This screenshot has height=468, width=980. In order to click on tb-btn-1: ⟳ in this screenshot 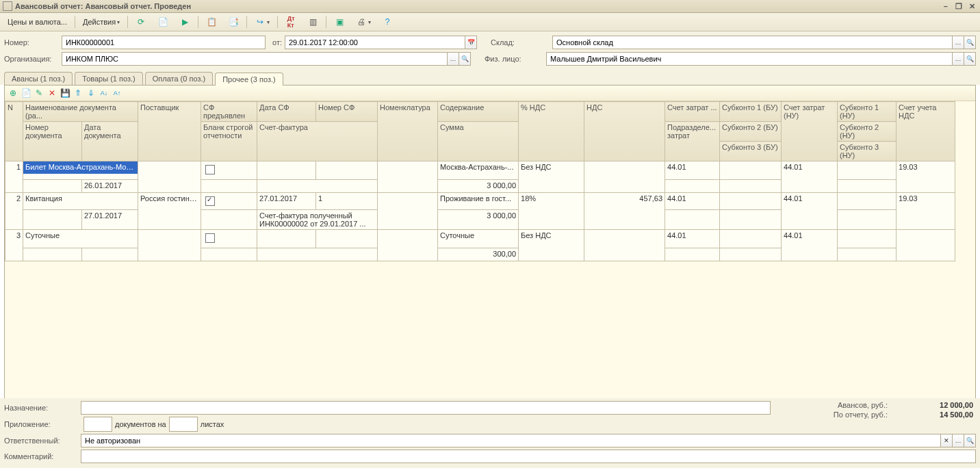, I will do `click(141, 22)`.